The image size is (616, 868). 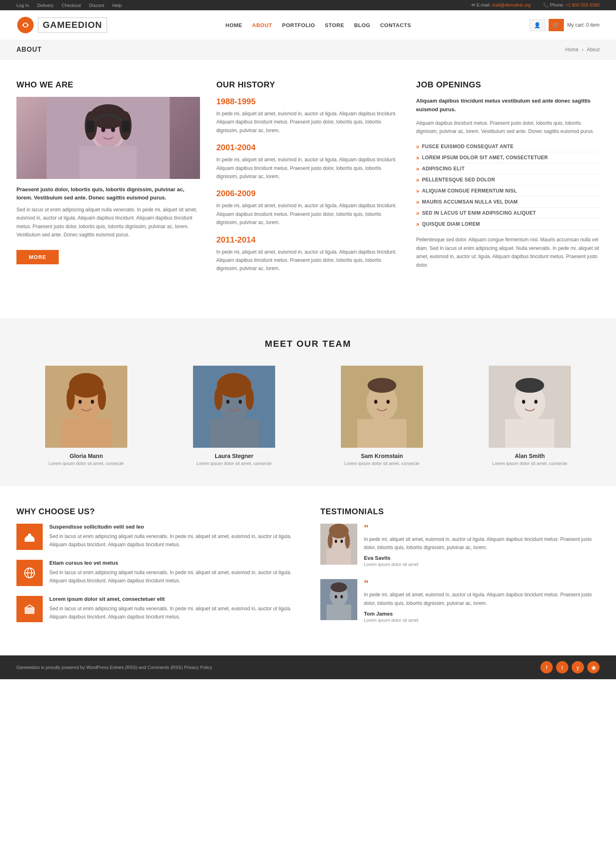 I want to click on testimonials-section: TESTIMONIALS " In pede mi, aliquet sit a…, so click(x=460, y=571).